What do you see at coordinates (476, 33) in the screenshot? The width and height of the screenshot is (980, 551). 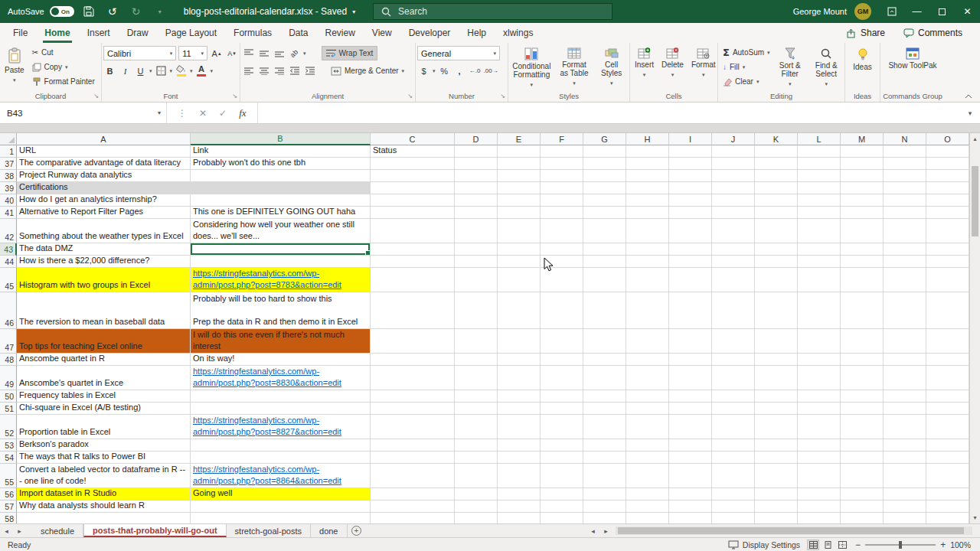 I see `ribbon-tab-help: Help` at bounding box center [476, 33].